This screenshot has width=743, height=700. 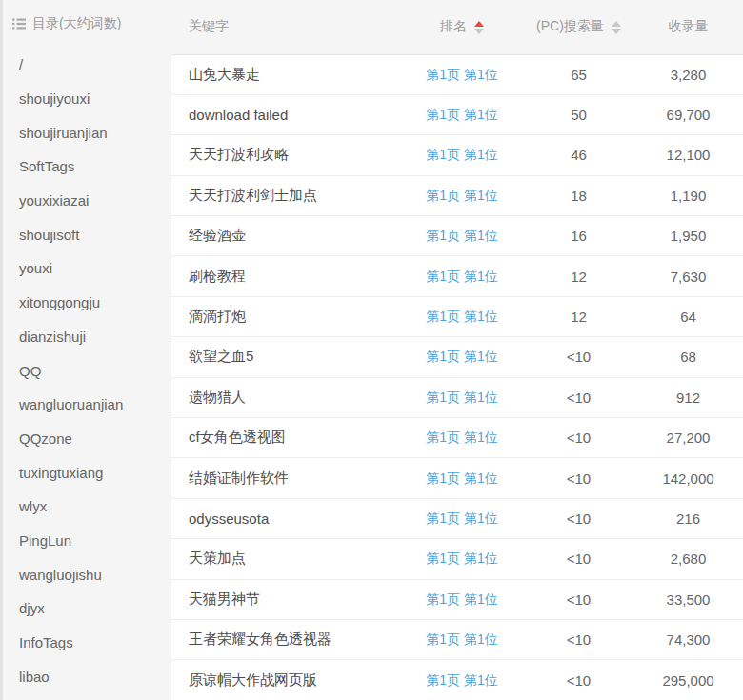 What do you see at coordinates (579, 74) in the screenshot?
I see `pc-search-cell: 65` at bounding box center [579, 74].